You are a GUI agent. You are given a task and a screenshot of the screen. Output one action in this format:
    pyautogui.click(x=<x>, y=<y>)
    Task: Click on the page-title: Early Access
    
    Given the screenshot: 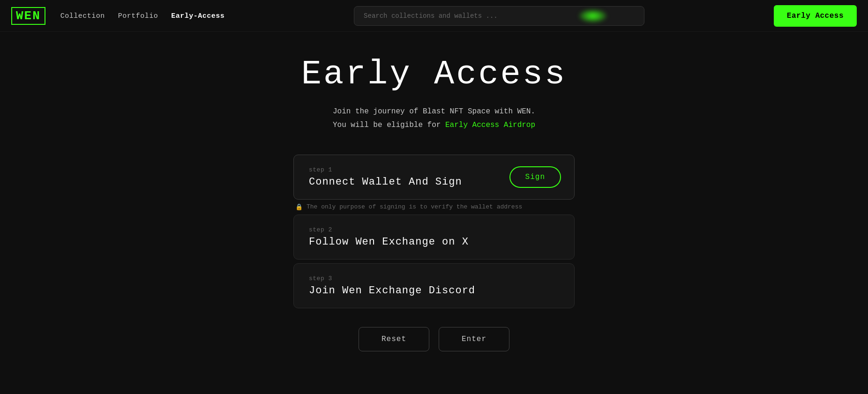 What is the action you would take?
    pyautogui.click(x=434, y=74)
    